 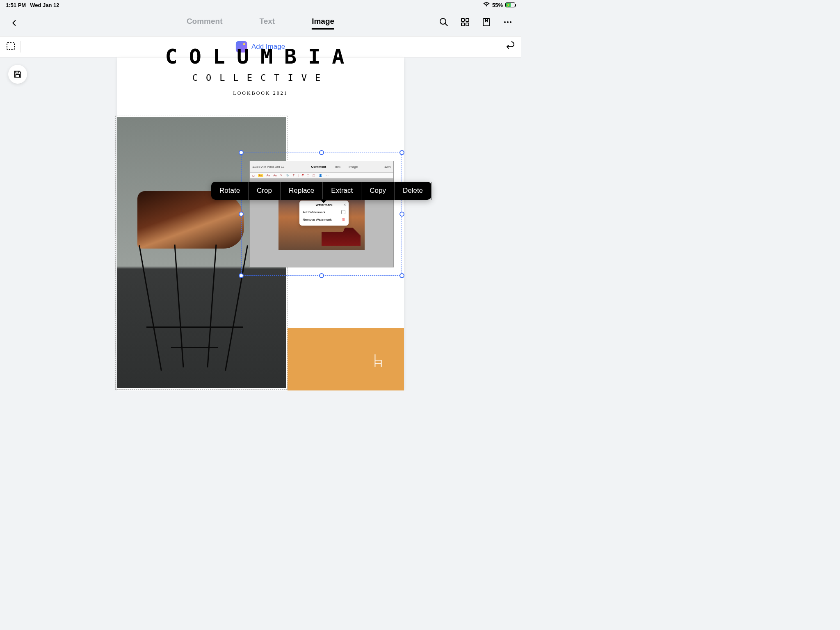 I want to click on doc-subtitle: LOOKBOOK 2021, so click(x=260, y=94).